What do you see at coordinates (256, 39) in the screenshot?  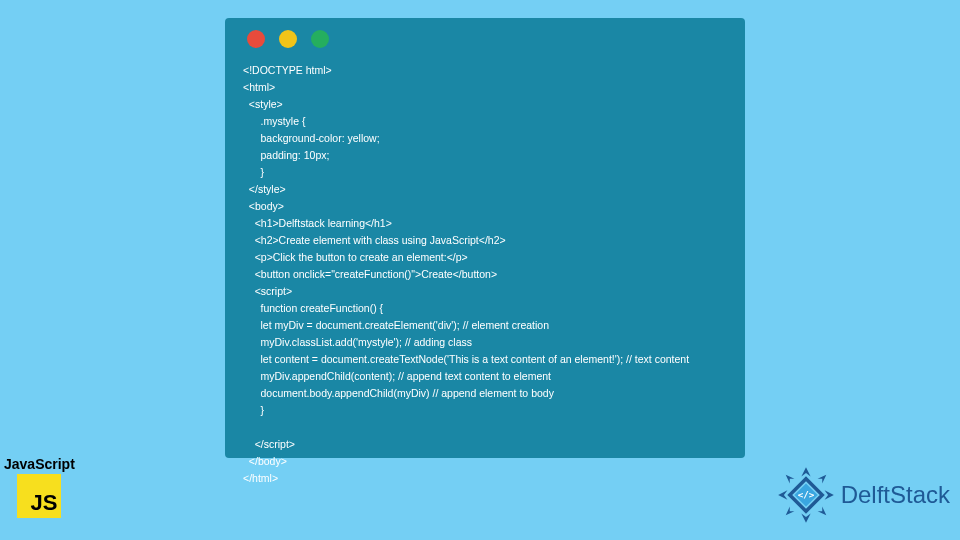 I see `close-icon` at bounding box center [256, 39].